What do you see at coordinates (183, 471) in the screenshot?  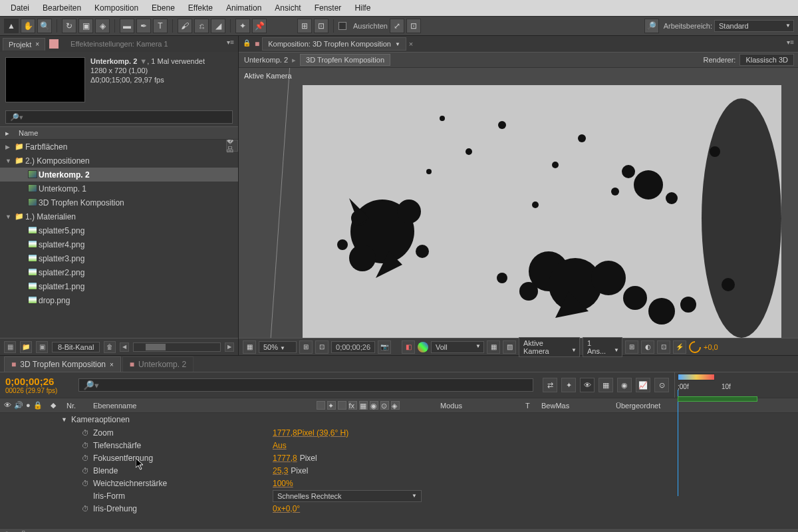 I see `prop-name: Blende` at bounding box center [183, 471].